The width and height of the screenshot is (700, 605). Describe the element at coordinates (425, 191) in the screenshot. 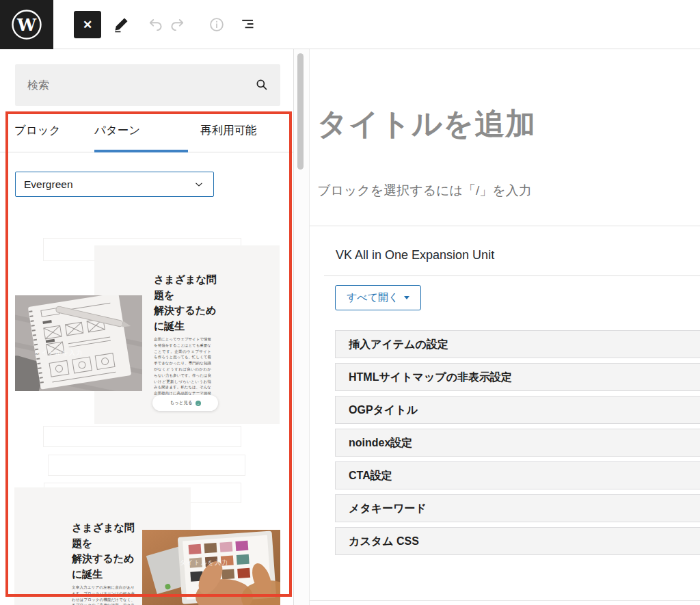

I see `post-body-placeholder: ブロックを選択するには「/」を入力` at that location.